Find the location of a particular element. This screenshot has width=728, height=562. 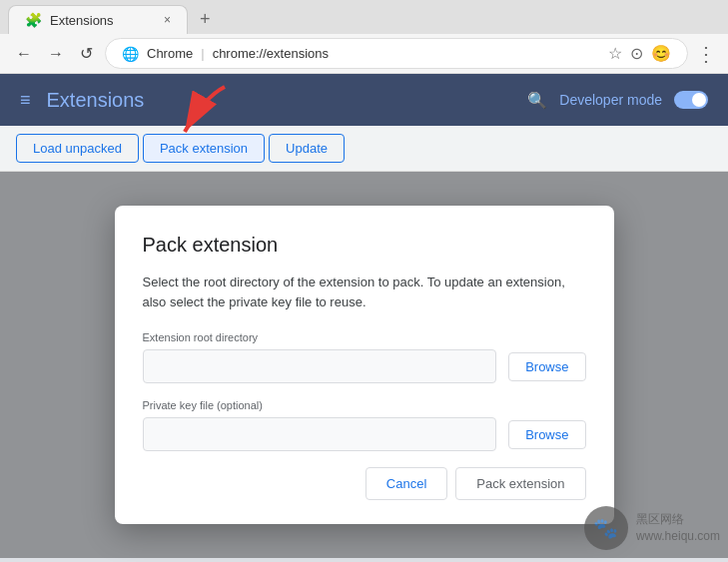

github-icon: ⊙ is located at coordinates (637, 54).